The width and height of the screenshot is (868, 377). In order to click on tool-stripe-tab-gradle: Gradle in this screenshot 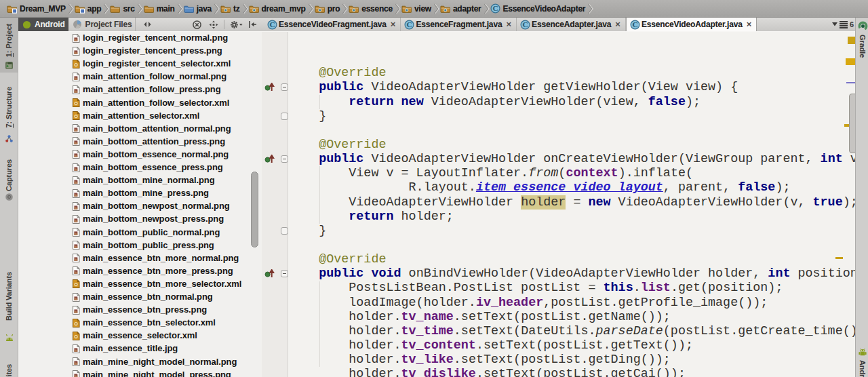, I will do `click(862, 46)`.